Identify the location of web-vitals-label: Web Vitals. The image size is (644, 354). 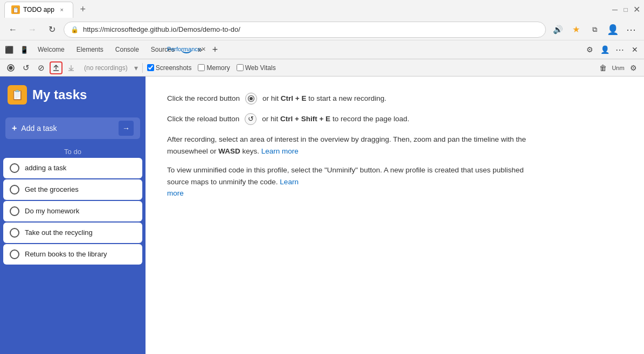
(261, 68).